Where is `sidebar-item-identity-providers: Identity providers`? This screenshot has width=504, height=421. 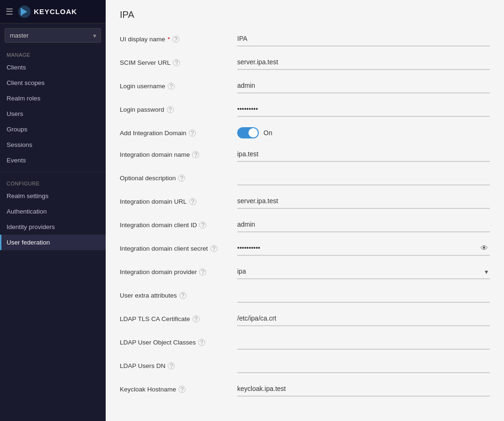 sidebar-item-identity-providers: Identity providers is located at coordinates (53, 227).